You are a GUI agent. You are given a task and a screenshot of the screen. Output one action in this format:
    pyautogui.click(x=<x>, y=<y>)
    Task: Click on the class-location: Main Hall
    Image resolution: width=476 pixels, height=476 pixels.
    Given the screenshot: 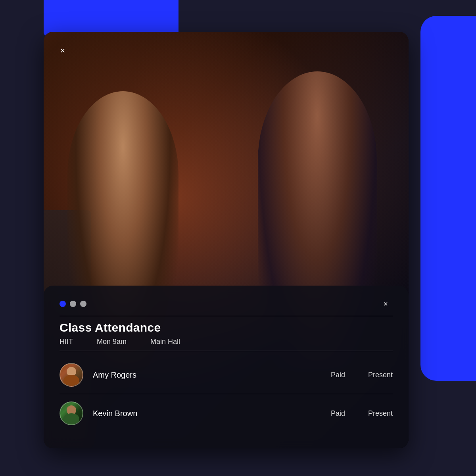 What is the action you would take?
    pyautogui.click(x=165, y=342)
    